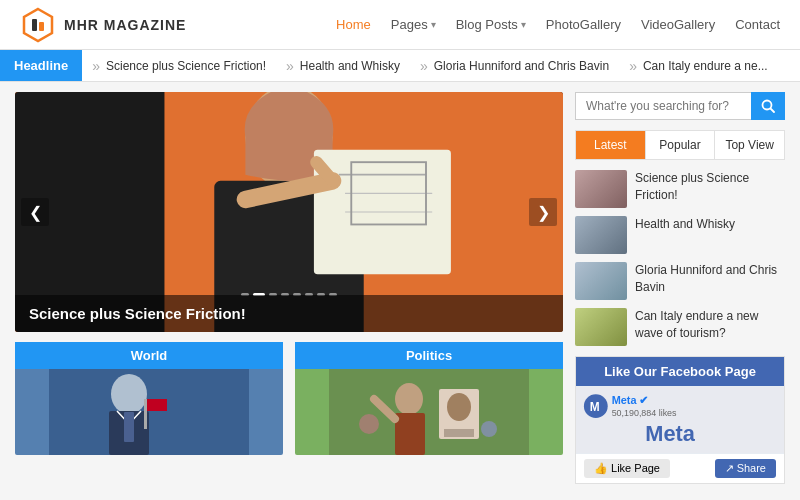  What do you see at coordinates (400, 66) in the screenshot?
I see `headline-bar: Headline »Science plus Science Friction!…` at bounding box center [400, 66].